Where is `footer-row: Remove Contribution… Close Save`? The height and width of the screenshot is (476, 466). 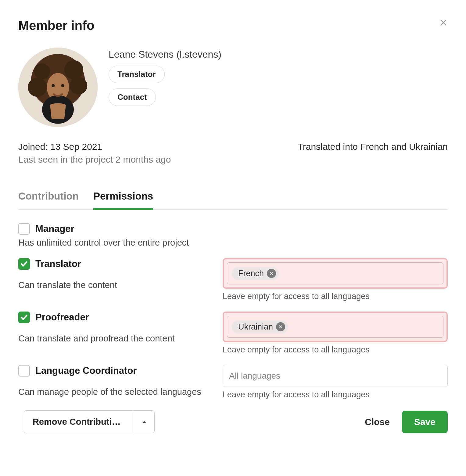
footer-row: Remove Contribution… Close Save is located at coordinates (233, 422).